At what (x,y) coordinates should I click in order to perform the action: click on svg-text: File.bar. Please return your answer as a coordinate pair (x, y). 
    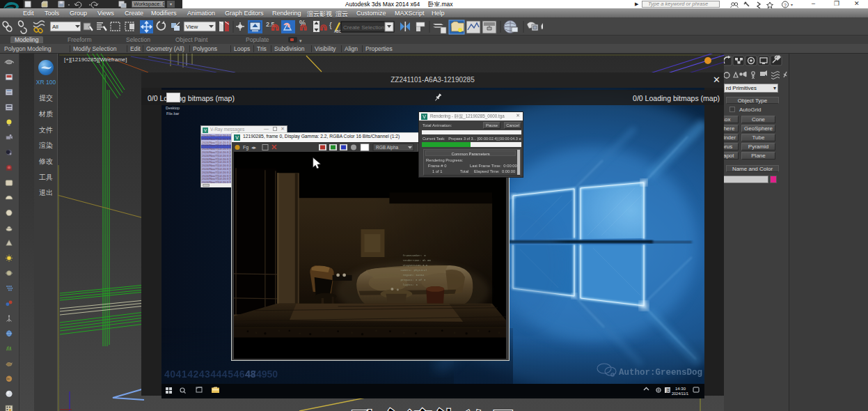
    Looking at the image, I should click on (173, 114).